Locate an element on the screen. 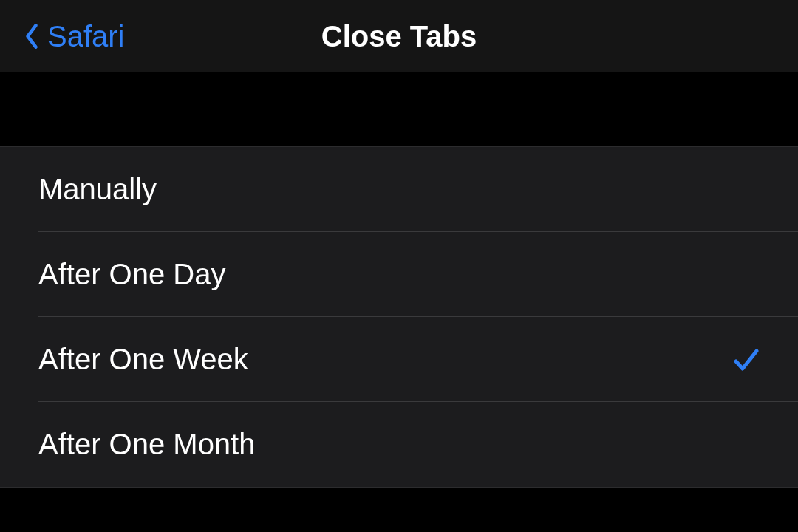 The width and height of the screenshot is (798, 532). option-label: After One Week is located at coordinates (143, 359).